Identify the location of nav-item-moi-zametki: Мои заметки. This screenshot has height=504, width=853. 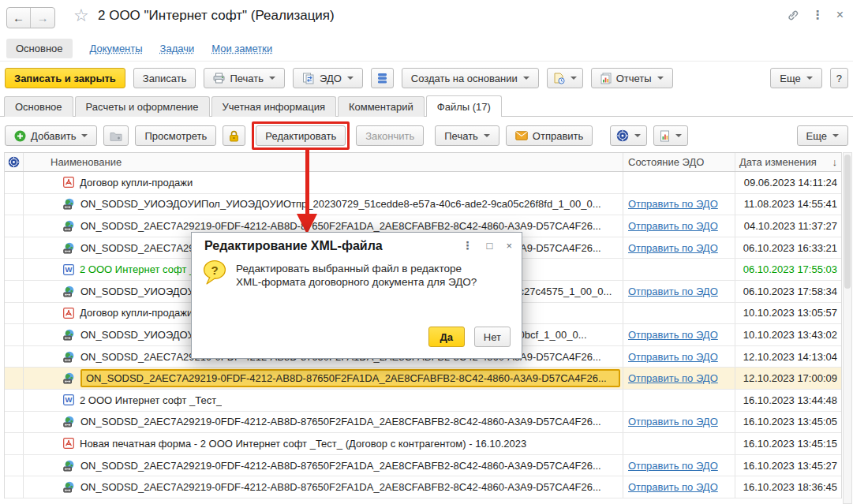
(241, 49).